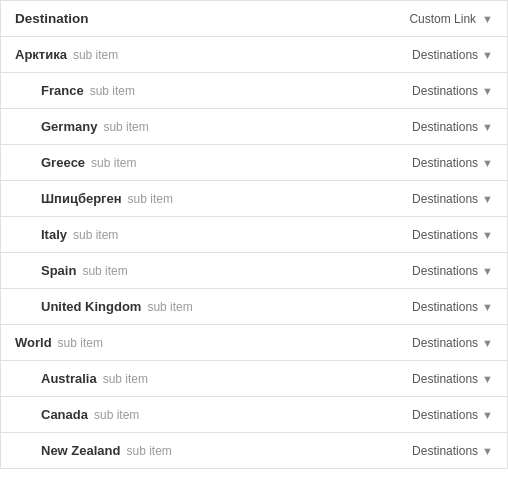 The width and height of the screenshot is (508, 500). Describe the element at coordinates (96, 55) in the screenshot. I see `арктика-sub-label: sub item` at that location.